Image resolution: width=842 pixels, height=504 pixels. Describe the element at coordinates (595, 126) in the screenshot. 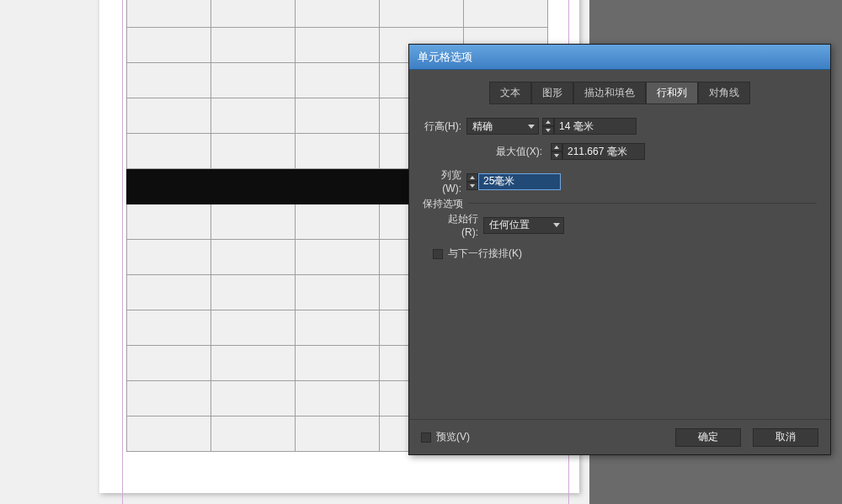

I see `row-height-input: 14 毫米` at that location.